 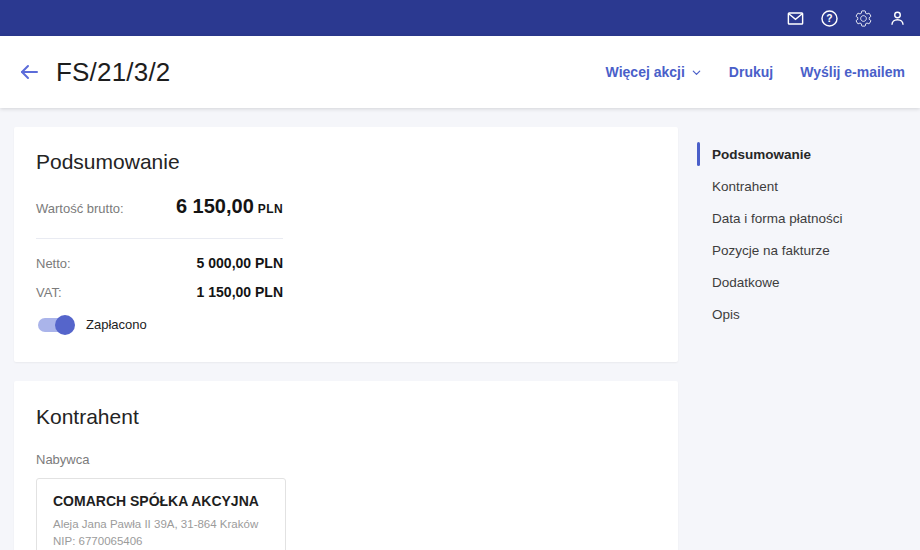 I want to click on more-actions-button: Więcej akcji, so click(x=654, y=72).